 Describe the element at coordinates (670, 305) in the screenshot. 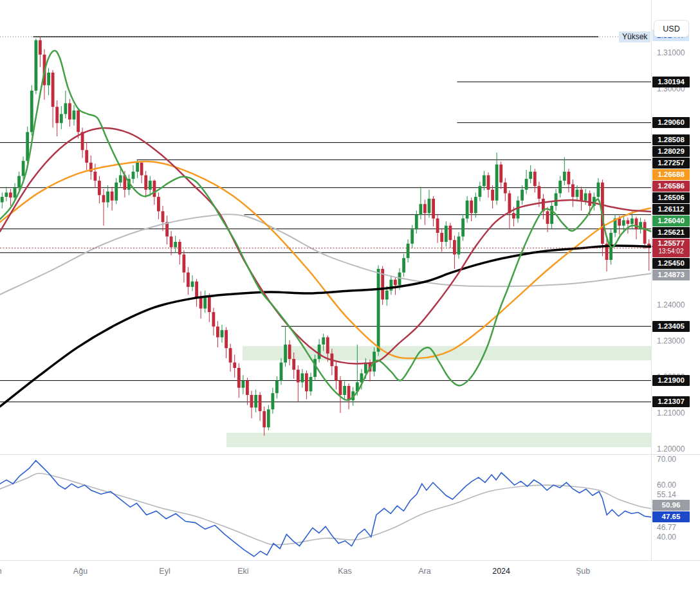

I see `price-tick: 1.24000` at that location.